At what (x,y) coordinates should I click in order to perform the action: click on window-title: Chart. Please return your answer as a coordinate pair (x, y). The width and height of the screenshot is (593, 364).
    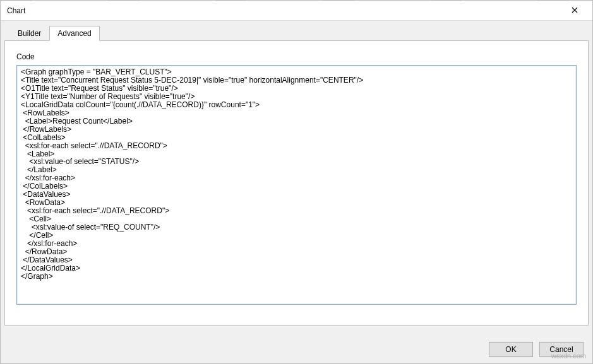
    Looking at the image, I should click on (284, 11).